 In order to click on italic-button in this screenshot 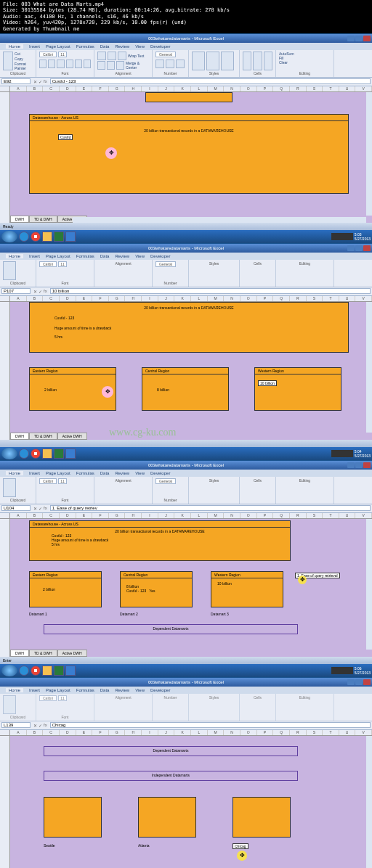, I will do `click(52, 64)`.